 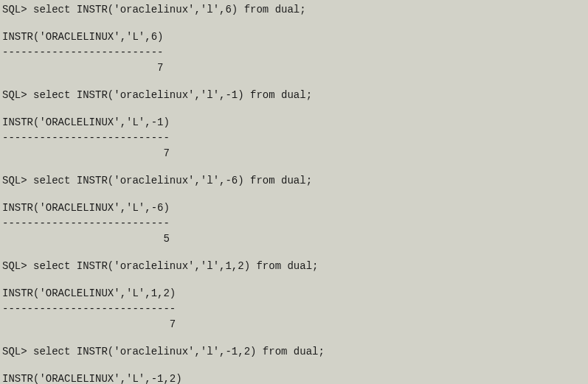 What do you see at coordinates (294, 293) in the screenshot?
I see `result-header: INSTR('ORACLELINUX','L',1,2)` at bounding box center [294, 293].